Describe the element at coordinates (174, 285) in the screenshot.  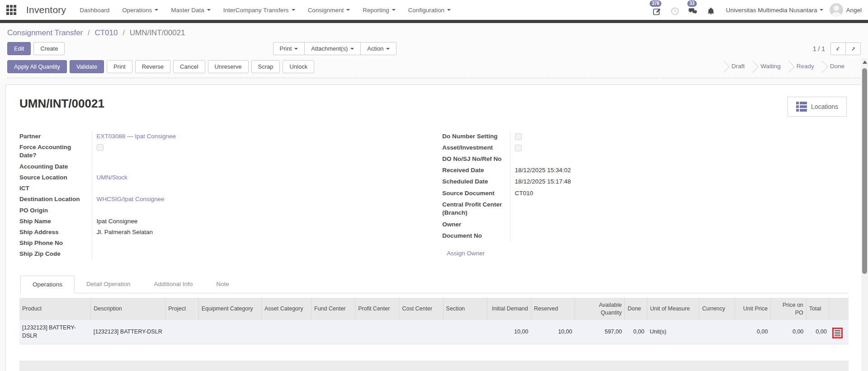
I see `tab-additional-info: Additional Info` at that location.